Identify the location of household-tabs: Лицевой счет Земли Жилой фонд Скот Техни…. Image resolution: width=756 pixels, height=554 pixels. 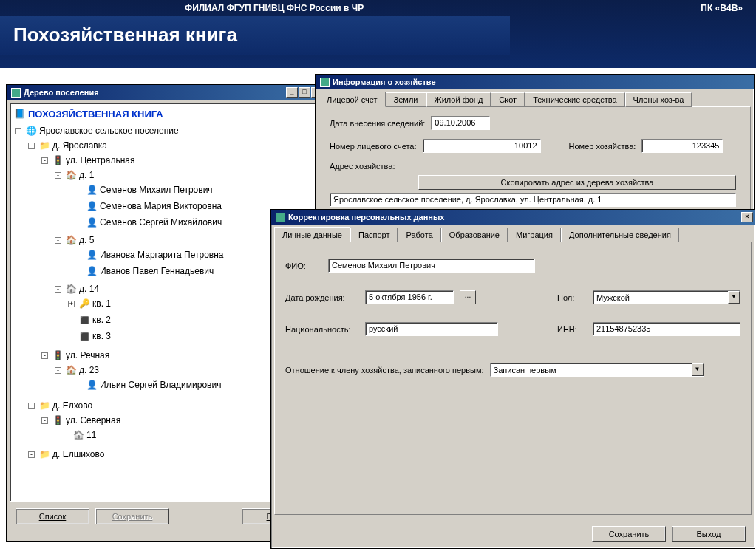
(535, 100).